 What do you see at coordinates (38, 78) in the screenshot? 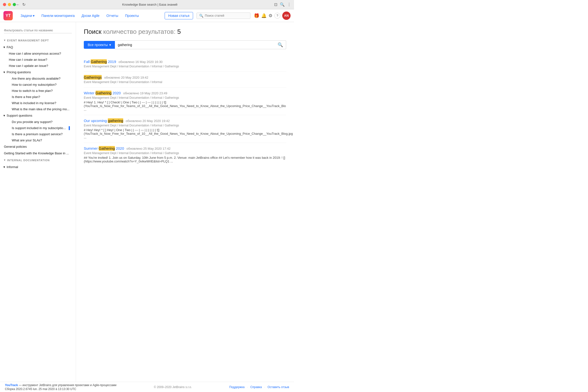
I see `sidebar-item-discounts: Are there any discounts available?` at bounding box center [38, 78].